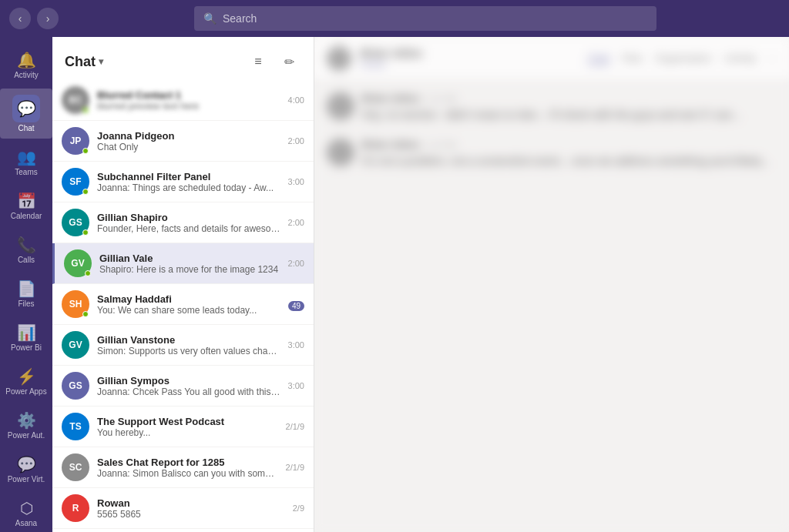 Image resolution: width=789 pixels, height=532 pixels. I want to click on sidebar-item-files: 📄 Files, so click(26, 294).